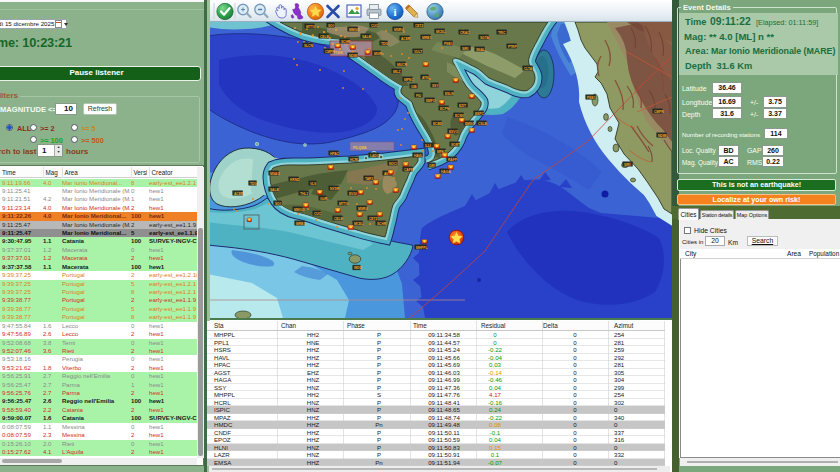 The height and width of the screenshot is (472, 840). I want to click on svg-text: SSY, so click(436, 86).